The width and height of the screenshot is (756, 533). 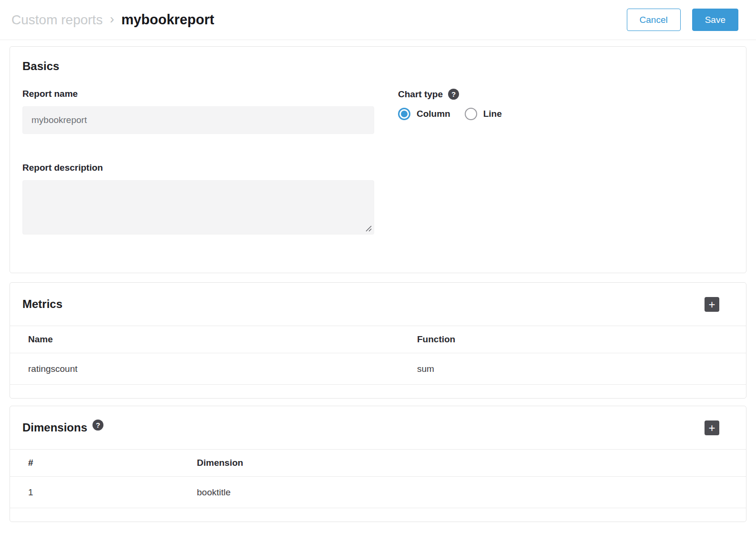 What do you see at coordinates (378, 304) in the screenshot?
I see `metrics-header: Metrics +` at bounding box center [378, 304].